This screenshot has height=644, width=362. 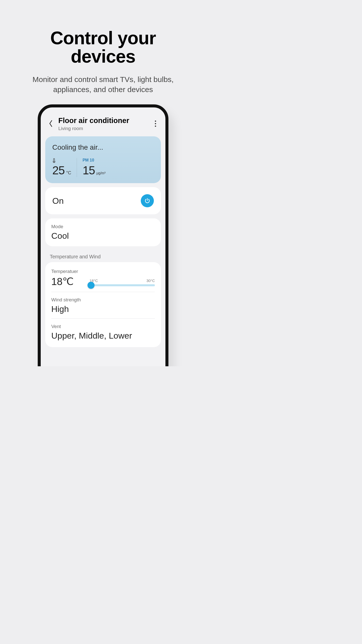 I want to click on device-header: Floor air conditioner Living room, so click(x=103, y=126).